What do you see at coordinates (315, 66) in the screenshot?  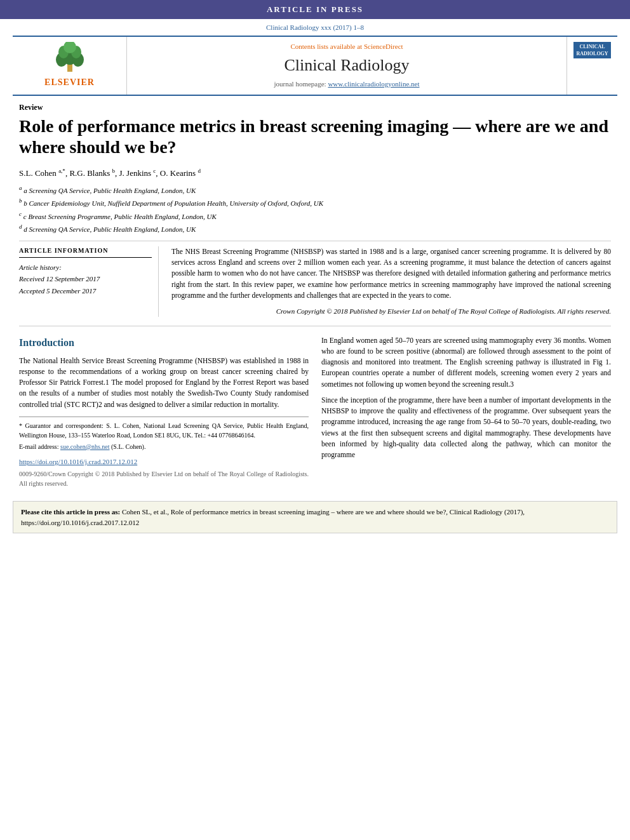 I see `journal-meta-header: ELSEVIER Contents lists available at Sci…` at bounding box center [315, 66].